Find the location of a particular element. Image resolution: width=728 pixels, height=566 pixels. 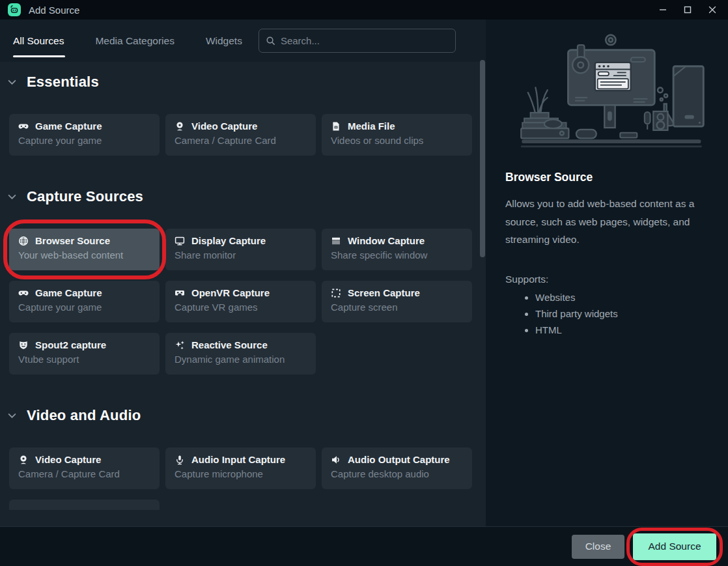

section-title: Video and Audio is located at coordinates (83, 416).